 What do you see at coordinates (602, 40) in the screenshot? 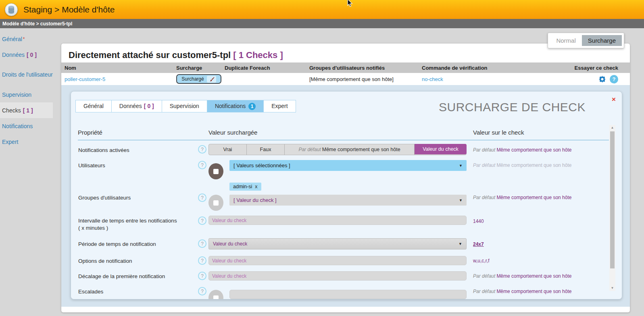
I see `toggle-surcharge: Surcharge` at bounding box center [602, 40].